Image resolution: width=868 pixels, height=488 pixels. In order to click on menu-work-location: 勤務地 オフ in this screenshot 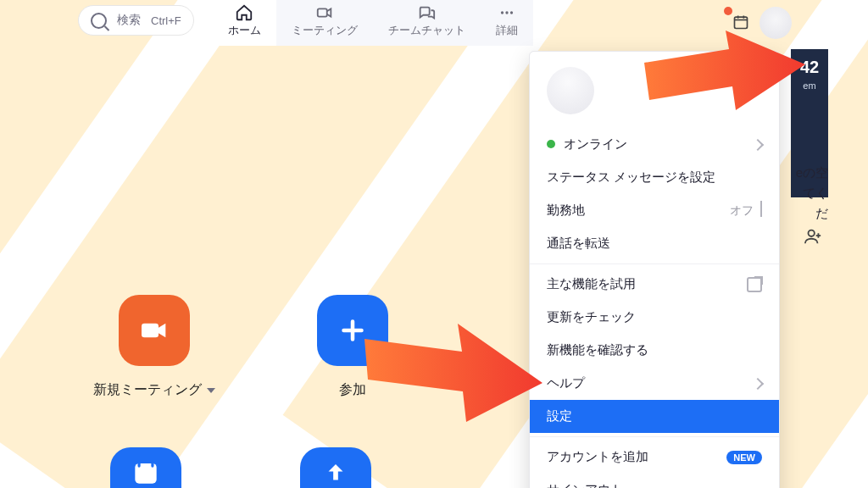, I will do `click(654, 210)`.